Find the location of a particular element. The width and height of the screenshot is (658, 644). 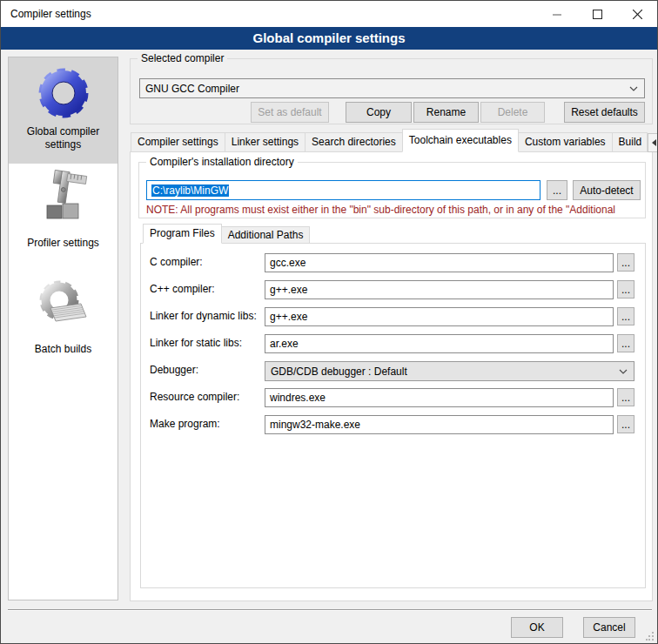

linker-static-input: ar.exe is located at coordinates (439, 344).